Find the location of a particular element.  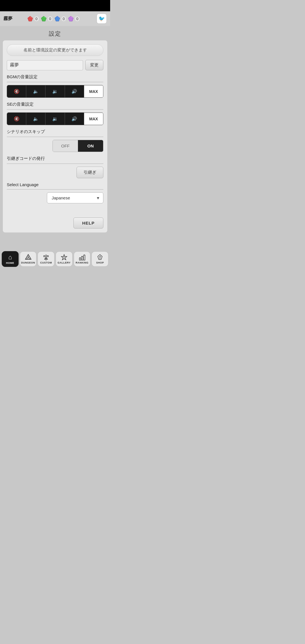

se-low-icon: 🔈 is located at coordinates (36, 119).